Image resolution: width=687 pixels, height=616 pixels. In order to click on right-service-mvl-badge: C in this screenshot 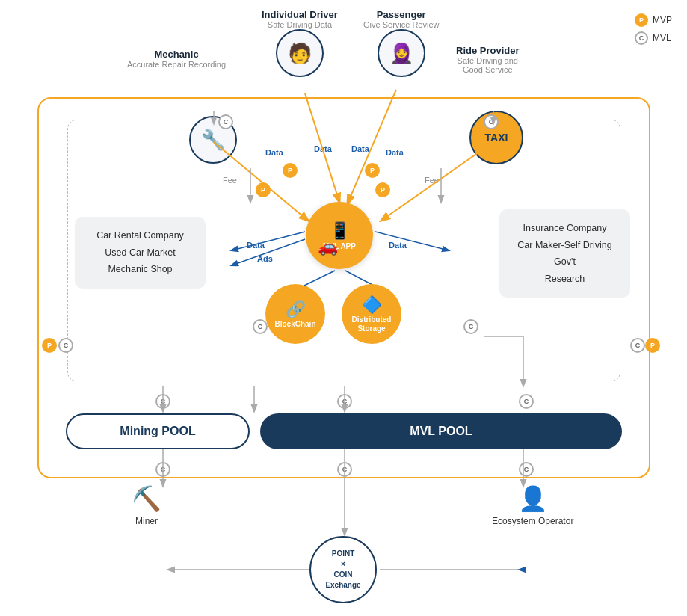, I will do `click(471, 327)`.